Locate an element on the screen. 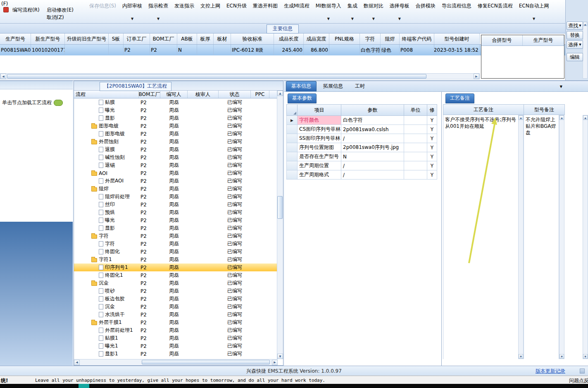 This screenshot has width=588, height=388. model-note-text: 不允许阻焊上贴片和BGA焊盘 is located at coordinates (541, 237).